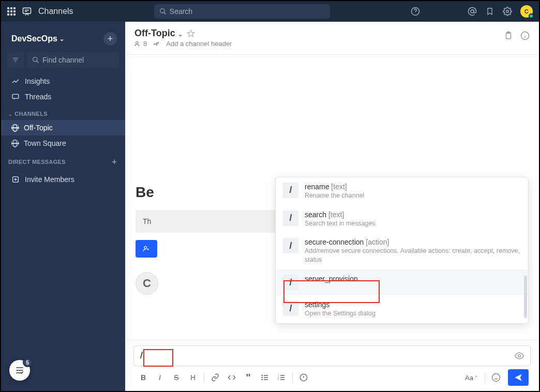  I want to click on info-icon, so click(525, 36).